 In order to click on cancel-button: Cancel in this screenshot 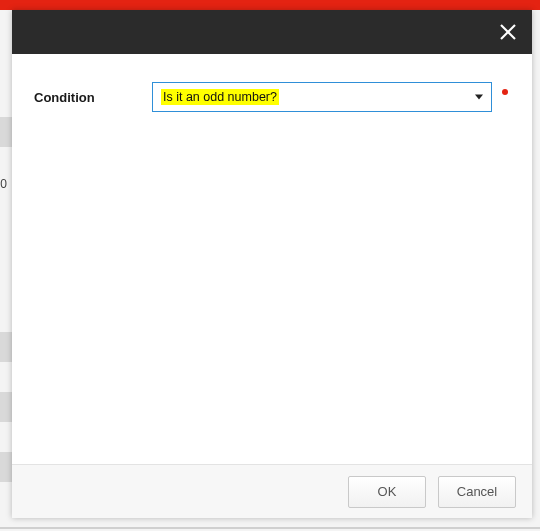, I will do `click(477, 492)`.